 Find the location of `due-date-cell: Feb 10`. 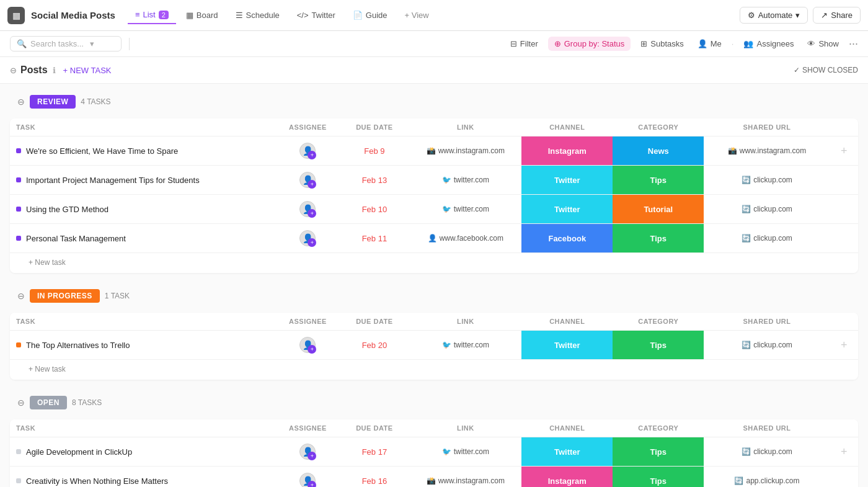

due-date-cell: Feb 10 is located at coordinates (374, 210).